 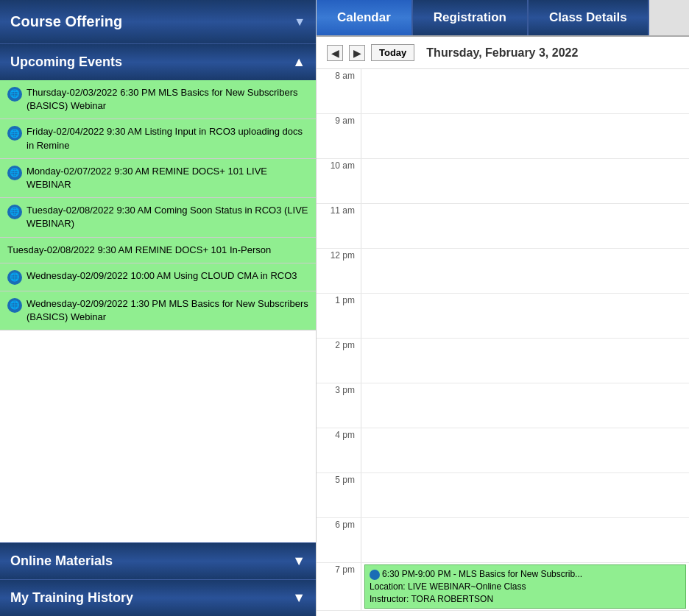 I want to click on time-label: 4 pm, so click(x=339, y=434).